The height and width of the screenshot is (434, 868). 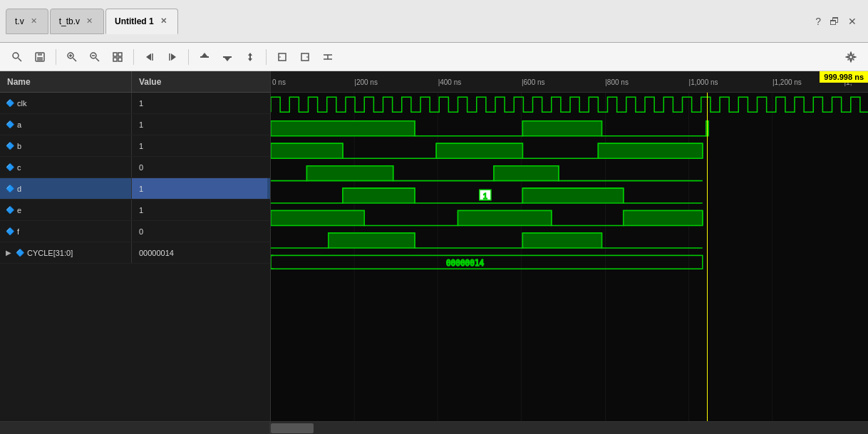 What do you see at coordinates (142, 21) in the screenshot?
I see `tab-untitled1: Untitled 1 ✕` at bounding box center [142, 21].